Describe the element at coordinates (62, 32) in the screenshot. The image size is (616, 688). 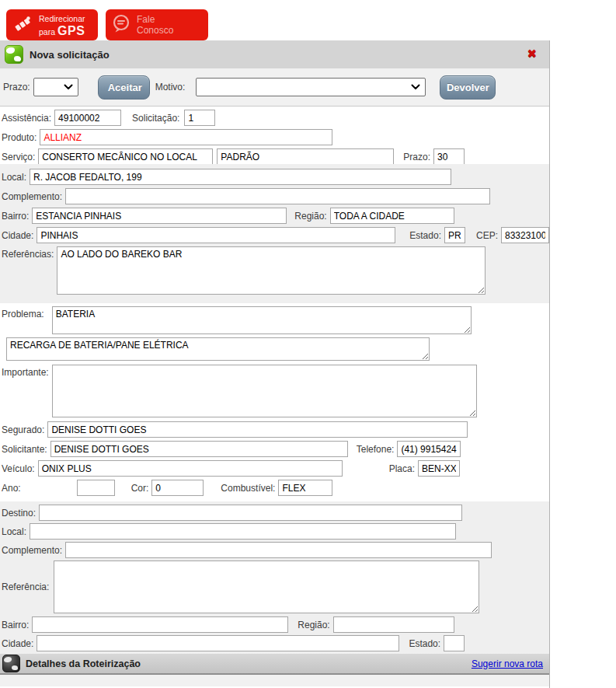
I see `gps-button-line2: paraGPS` at that location.